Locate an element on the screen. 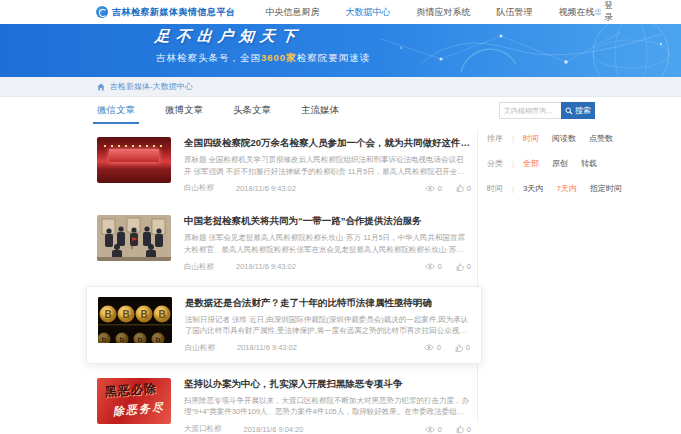 The width and height of the screenshot is (681, 434). article-time: 2018/11/6 9:04:20 is located at coordinates (274, 430).